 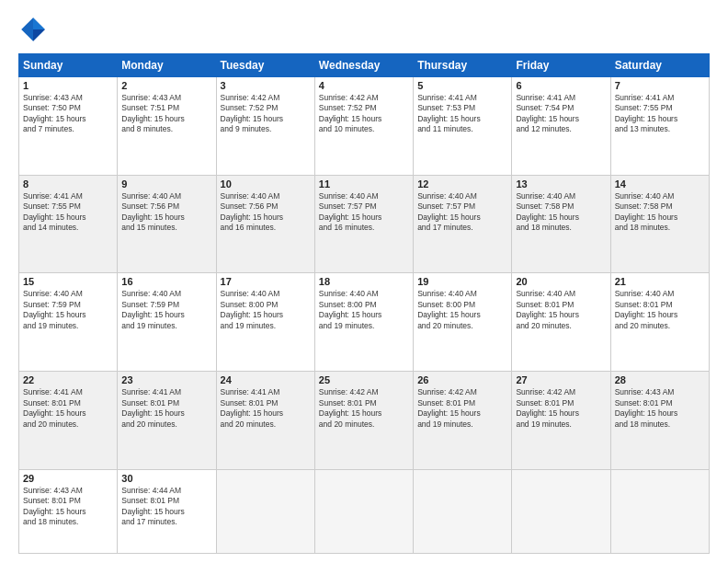 What do you see at coordinates (561, 114) in the screenshot?
I see `day-info: Sunrise: 4:41 AM Sunset: 7:54 PM Dayligh…` at bounding box center [561, 114].